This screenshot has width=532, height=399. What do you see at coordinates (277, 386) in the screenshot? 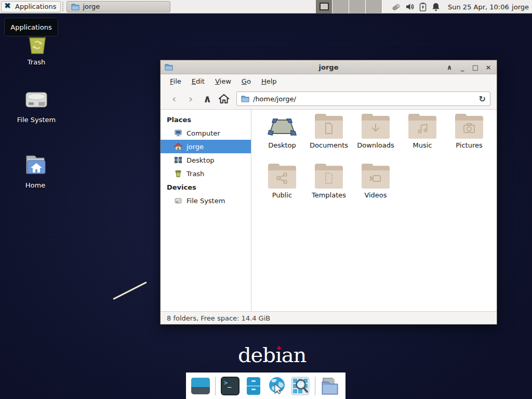
I see `web-browser-launcher` at bounding box center [277, 386].